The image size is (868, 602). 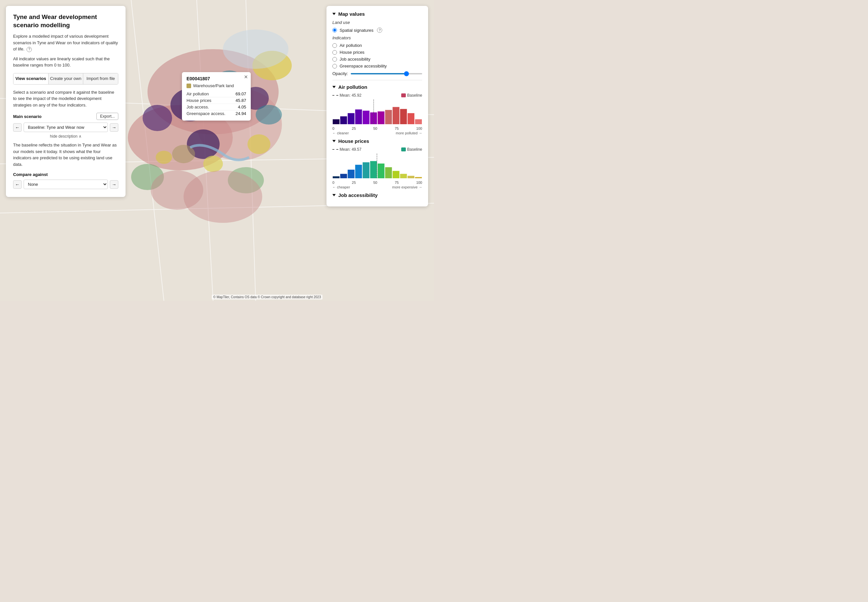 What do you see at coordinates (29, 49) in the screenshot?
I see `help-icon-1: ?` at bounding box center [29, 49].